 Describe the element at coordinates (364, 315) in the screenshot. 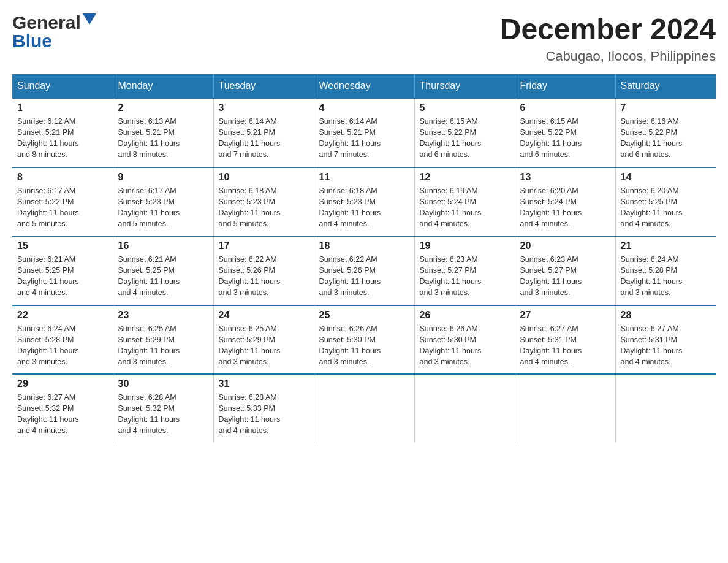

I see `day-number: 25` at that location.